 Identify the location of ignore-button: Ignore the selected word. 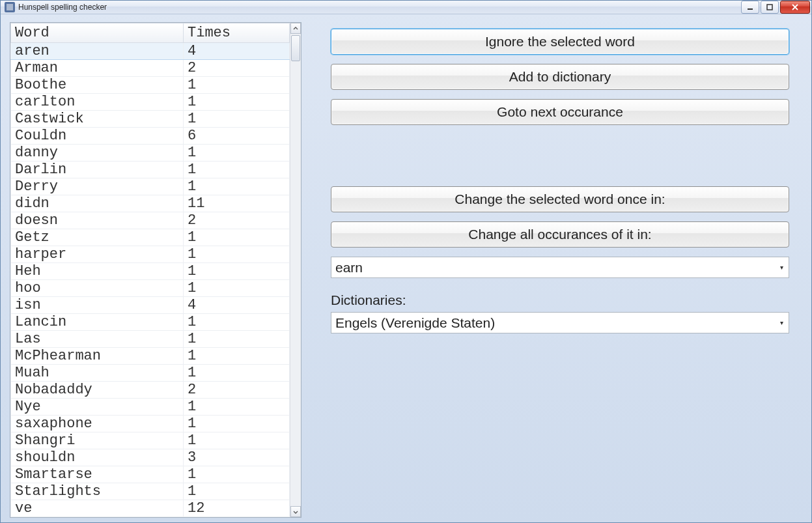
(560, 42).